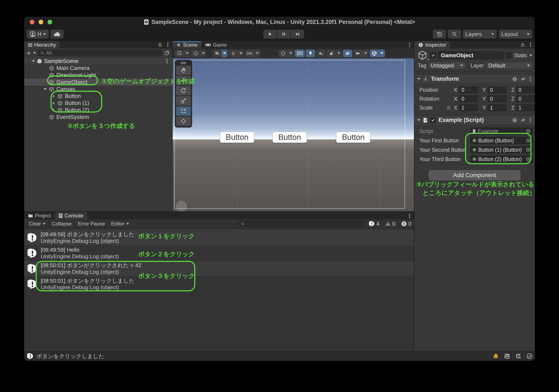 This screenshot has width=559, height=392. What do you see at coordinates (439, 34) in the screenshot?
I see `undo-history-button` at bounding box center [439, 34].